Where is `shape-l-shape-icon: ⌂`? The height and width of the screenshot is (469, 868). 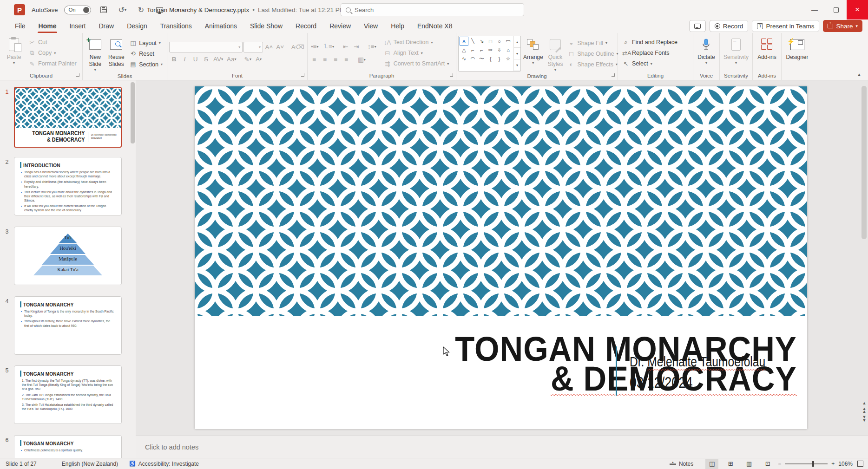 shape-l-shape-icon: ⌂ is located at coordinates (508, 50).